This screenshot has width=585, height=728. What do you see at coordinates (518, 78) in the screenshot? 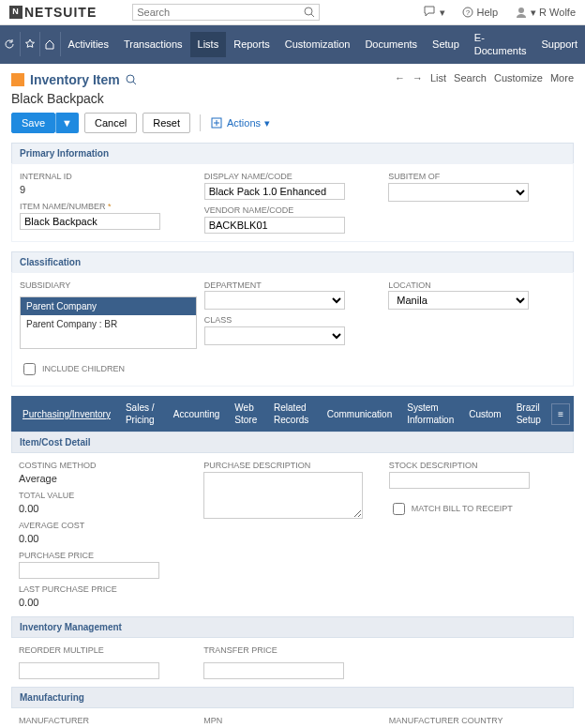
I see `head-customize: Customize` at bounding box center [518, 78].